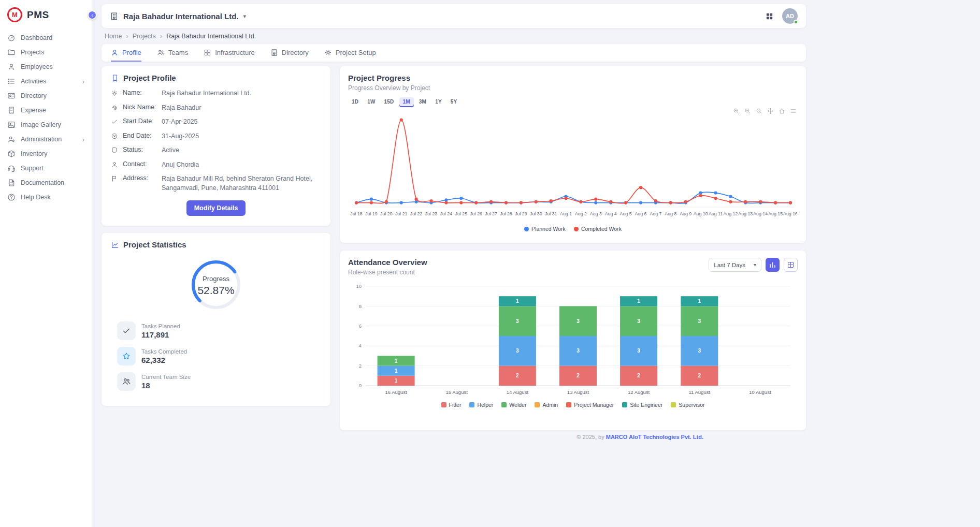  Describe the element at coordinates (790, 16) in the screenshot. I see `avatar: AD` at that location.